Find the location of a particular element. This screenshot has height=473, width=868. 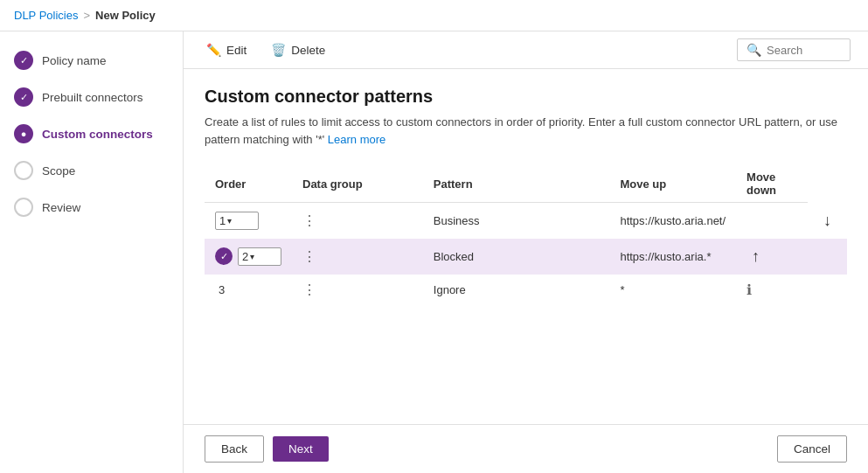

search-input is located at coordinates (804, 51).